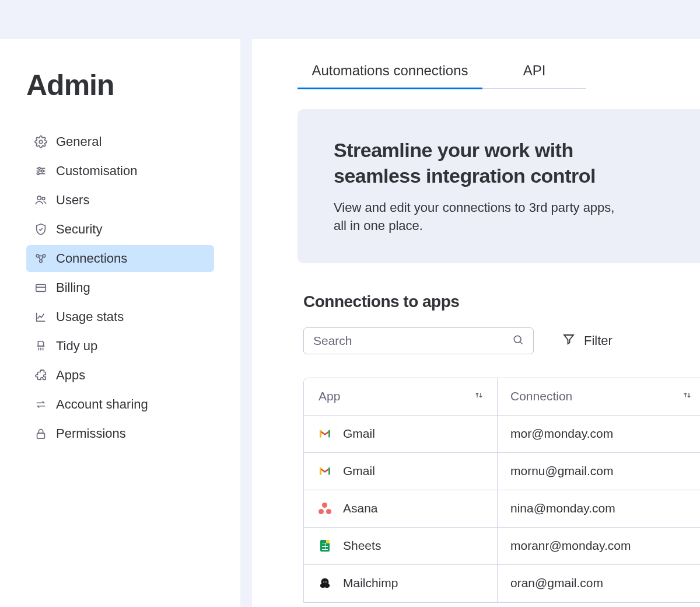  I want to click on sidebar-item-label: Security, so click(79, 229).